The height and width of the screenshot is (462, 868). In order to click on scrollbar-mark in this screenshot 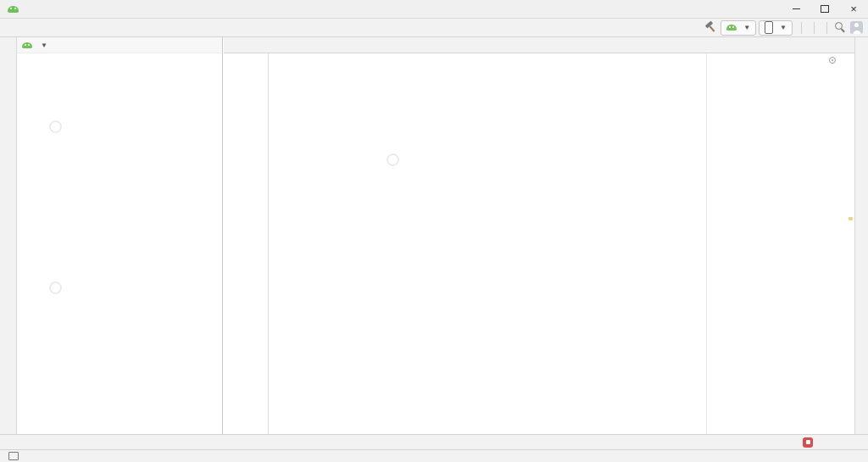, I will do `click(851, 219)`.